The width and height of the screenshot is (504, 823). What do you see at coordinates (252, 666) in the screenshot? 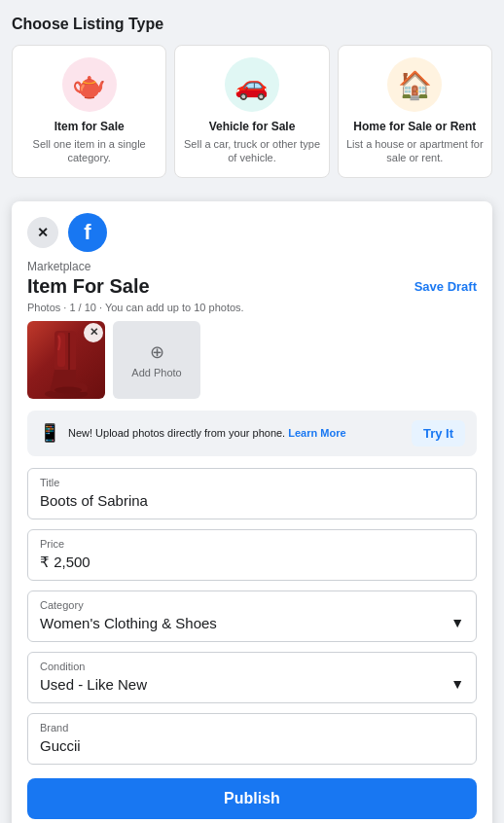
I see `condition-label: Condition` at bounding box center [252, 666].